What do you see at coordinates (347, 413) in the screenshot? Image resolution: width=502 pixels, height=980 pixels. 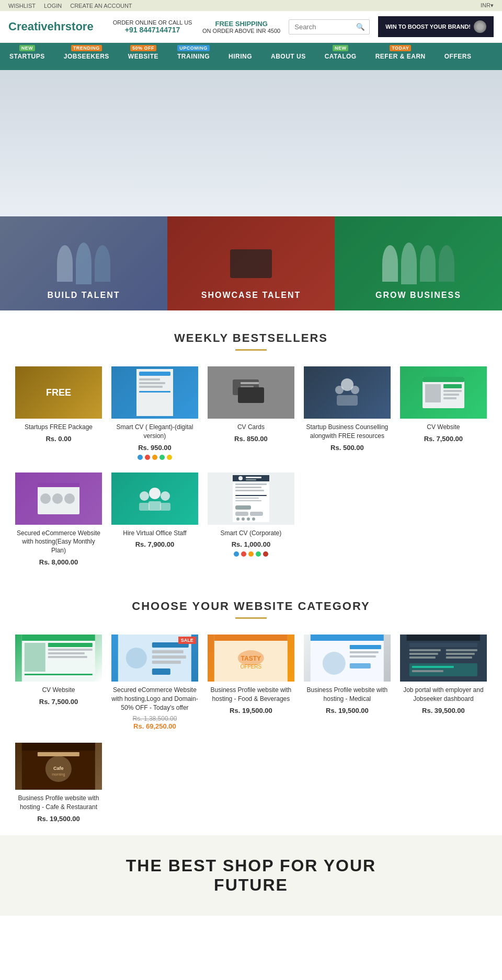 I see `product-card-counselling: Startup Business Counselling alongwith F…` at bounding box center [347, 413].